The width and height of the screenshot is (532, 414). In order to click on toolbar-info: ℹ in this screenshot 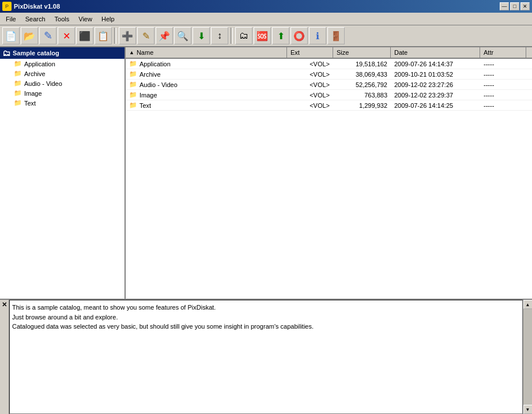, I will do `click(318, 36)`.